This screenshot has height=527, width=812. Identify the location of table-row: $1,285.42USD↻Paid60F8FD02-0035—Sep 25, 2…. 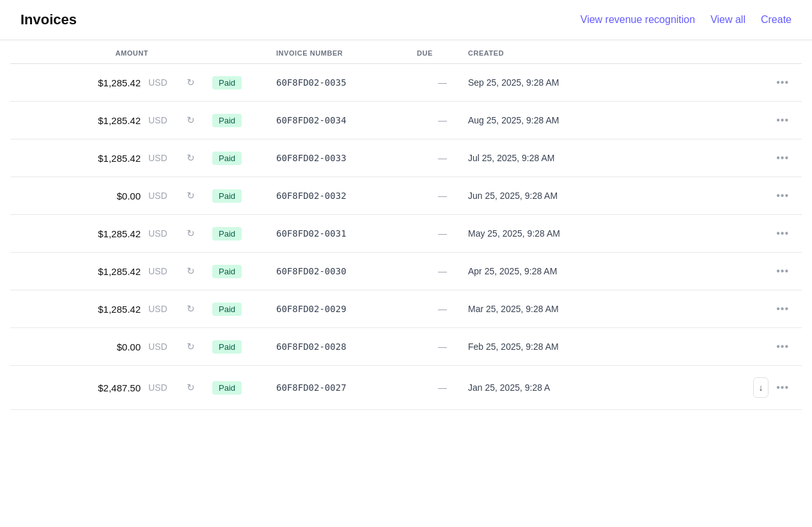
(406, 83).